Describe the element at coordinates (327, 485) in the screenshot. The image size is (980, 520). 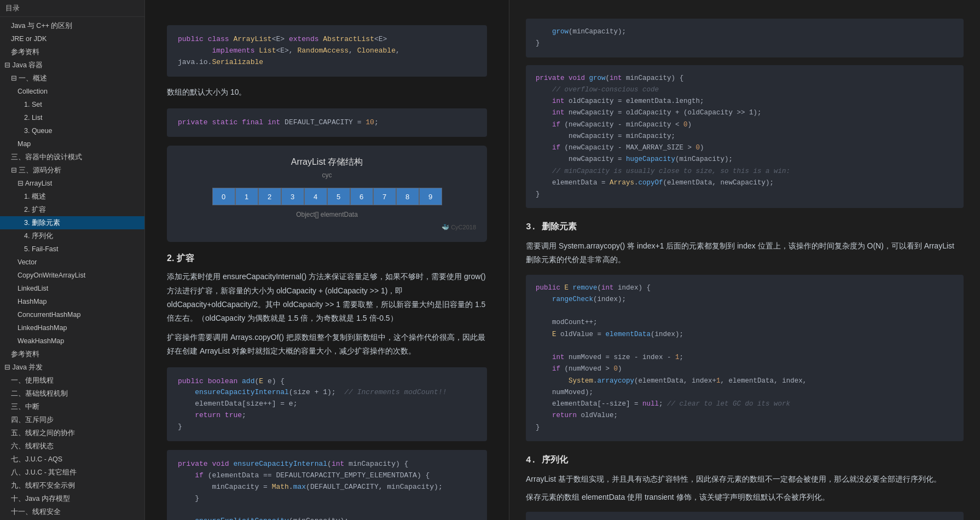
I see `ensure-capacity-code: private void ensureCapacityInternal(int …` at that location.